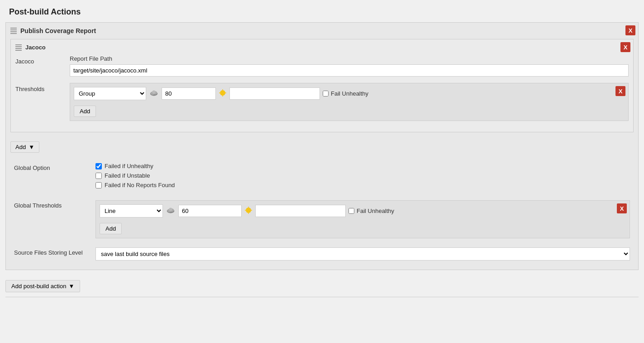 The image size is (644, 343). Describe the element at coordinates (55, 205) in the screenshot. I see `global-thresholds-label: Global Thresholds` at that location.